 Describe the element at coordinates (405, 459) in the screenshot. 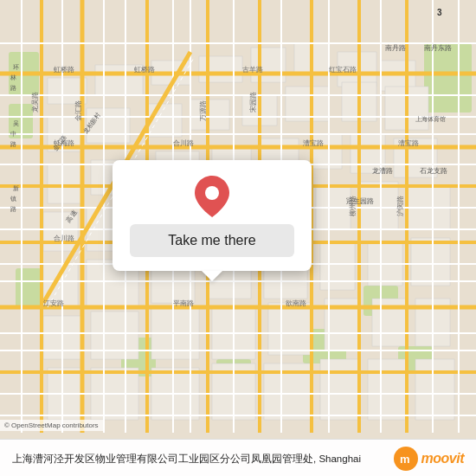

I see `svg-text: m` at that location.